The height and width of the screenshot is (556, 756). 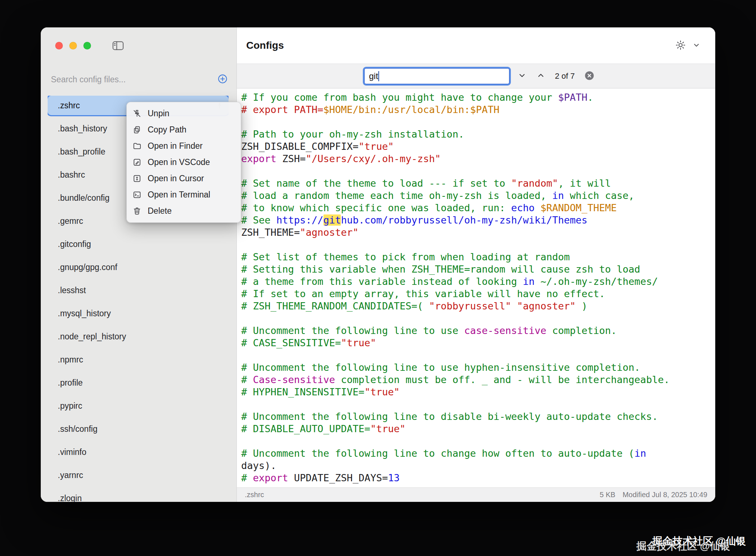 What do you see at coordinates (184, 113) in the screenshot?
I see `menu-item-unpin: Unpin` at bounding box center [184, 113].